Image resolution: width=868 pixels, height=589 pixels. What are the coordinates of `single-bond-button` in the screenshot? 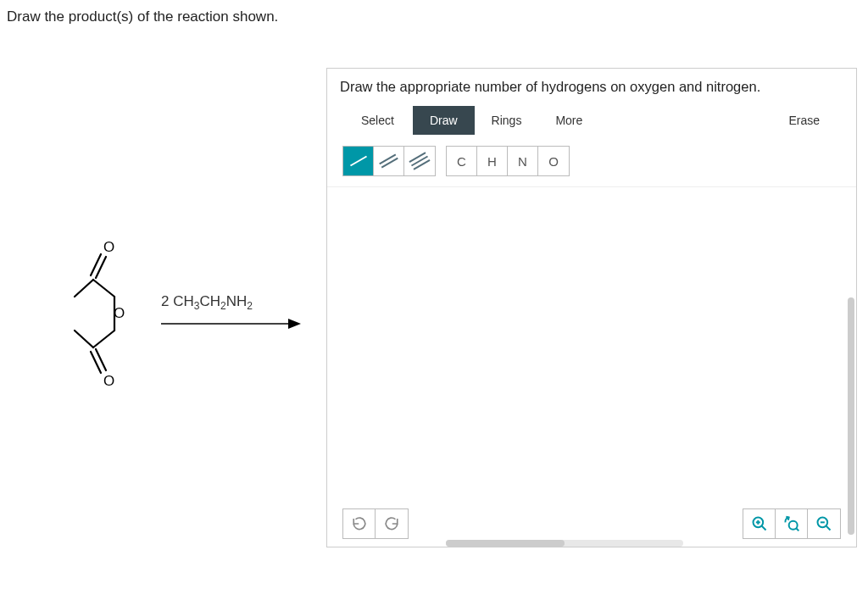 It's located at (359, 161).